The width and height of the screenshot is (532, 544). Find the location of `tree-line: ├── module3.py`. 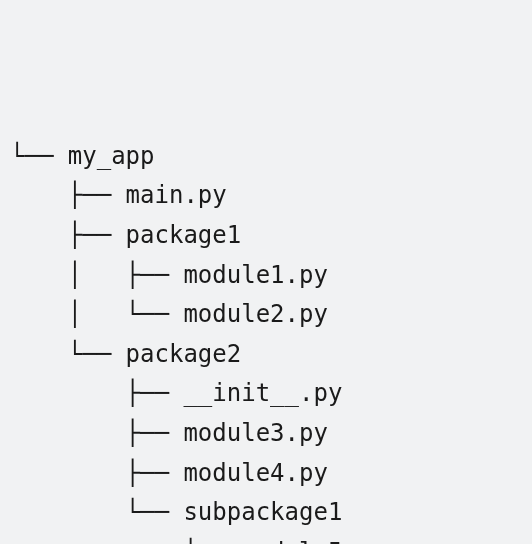

tree-line: ├── module3.py is located at coordinates (266, 434).